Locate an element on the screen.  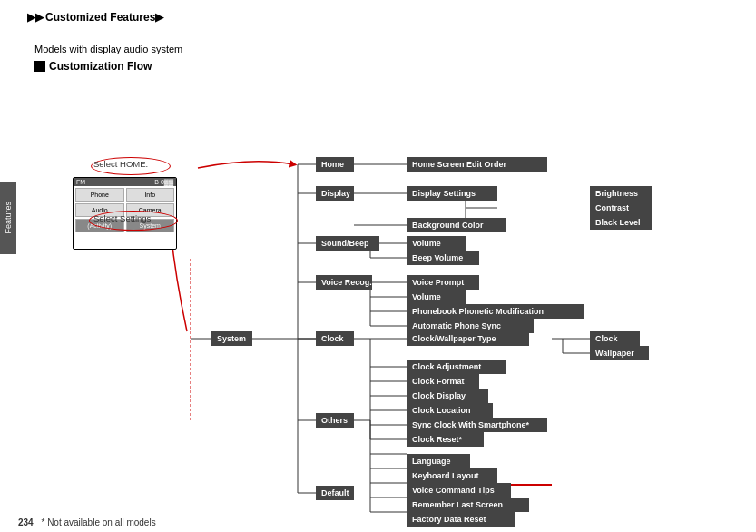
features-side-tab: Features is located at coordinates (8, 218).